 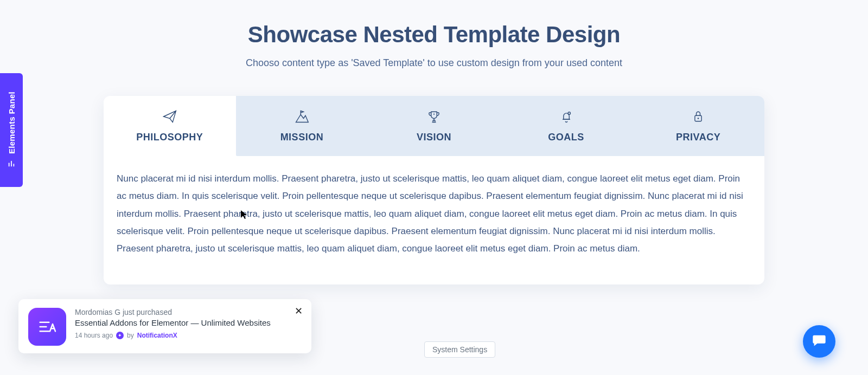 What do you see at coordinates (302, 117) in the screenshot?
I see `mountain-flag-icon` at bounding box center [302, 117].